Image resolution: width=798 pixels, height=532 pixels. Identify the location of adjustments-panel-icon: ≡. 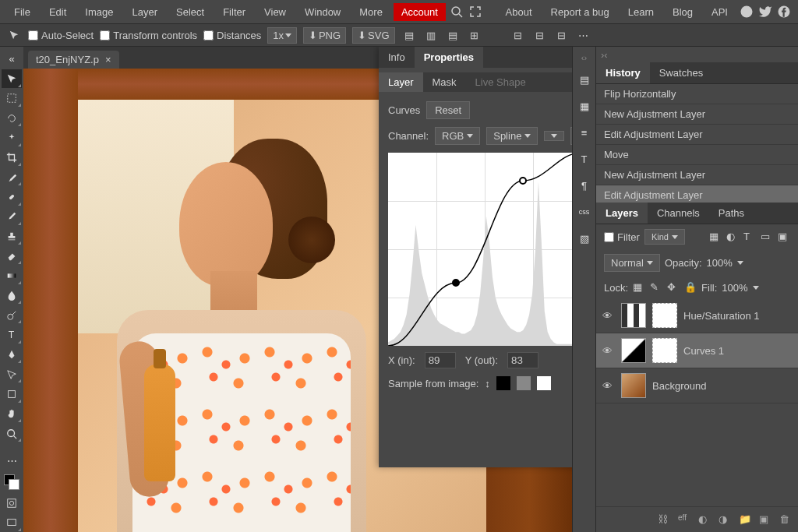
(584, 132).